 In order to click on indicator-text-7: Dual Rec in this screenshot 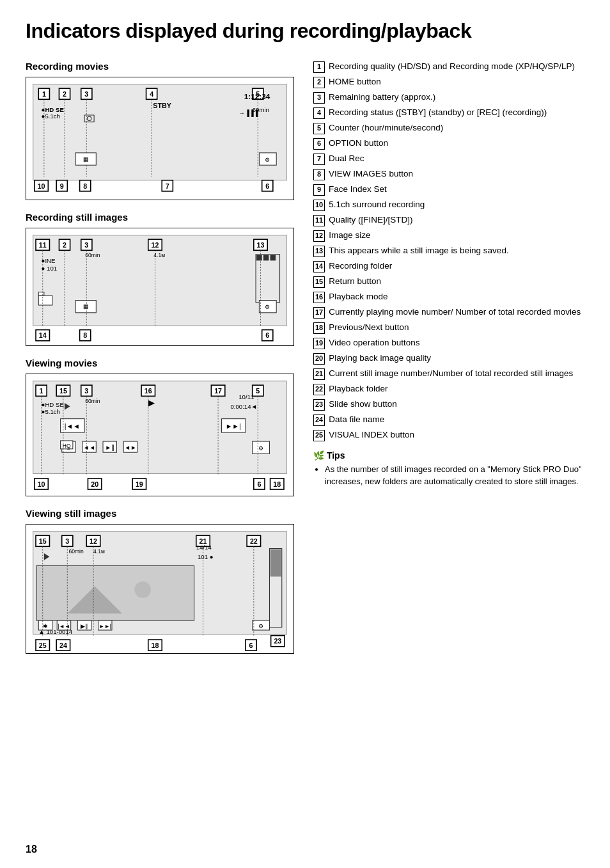, I will do `click(347, 159)`.